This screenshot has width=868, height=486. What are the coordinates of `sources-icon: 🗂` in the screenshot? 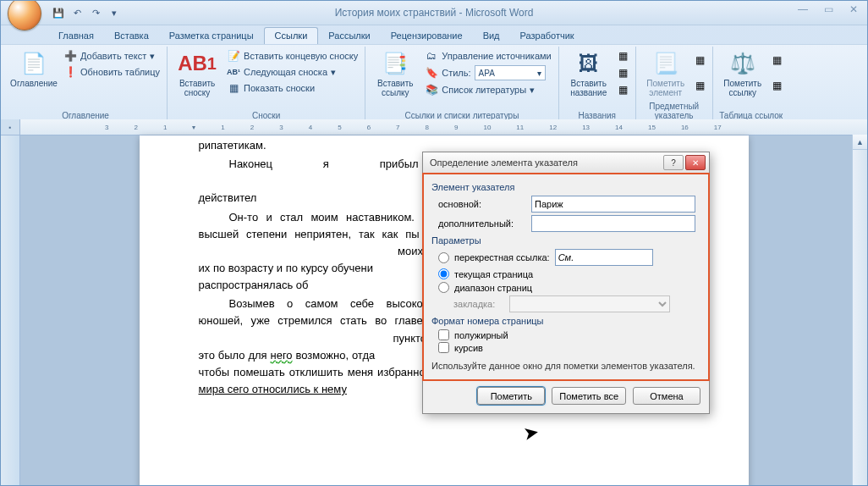 It's located at (431, 56).